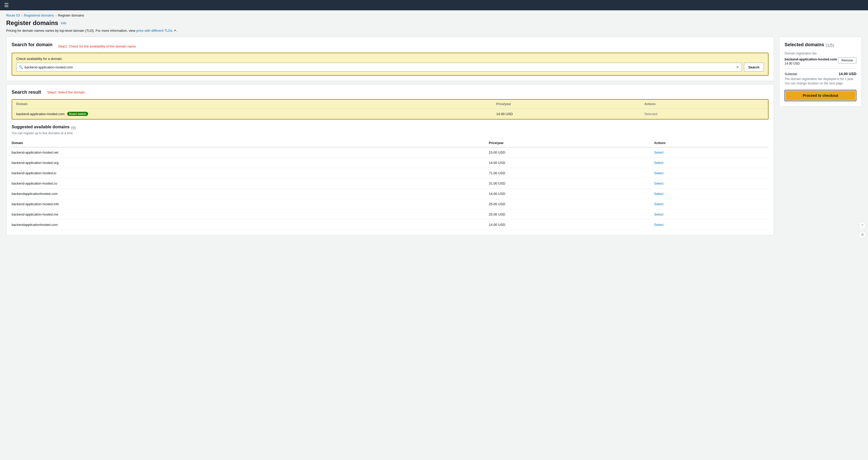  I want to click on results-title-row: Search result Step2: Select the domain, so click(390, 92).